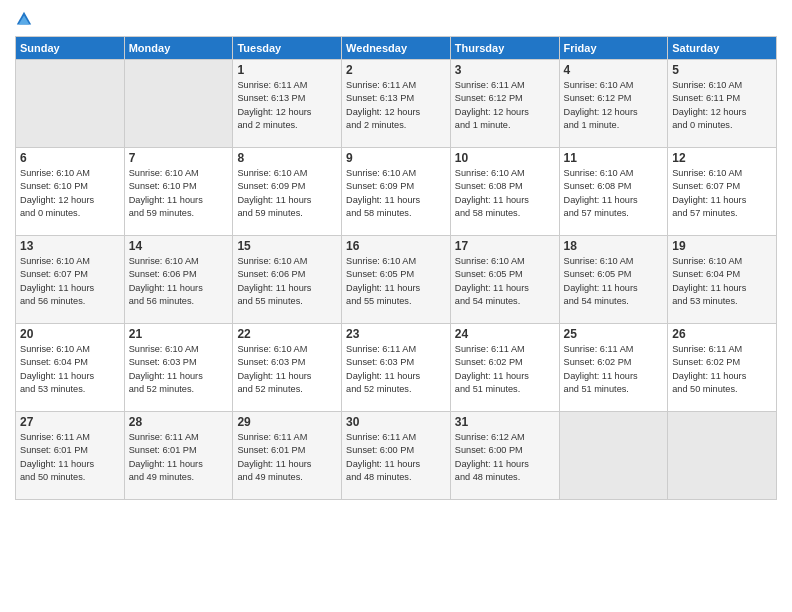  I want to click on calendar-cell: 16Sunrise: 6:10 AM Sunset: 6:05 PM Dayli…, so click(396, 280).